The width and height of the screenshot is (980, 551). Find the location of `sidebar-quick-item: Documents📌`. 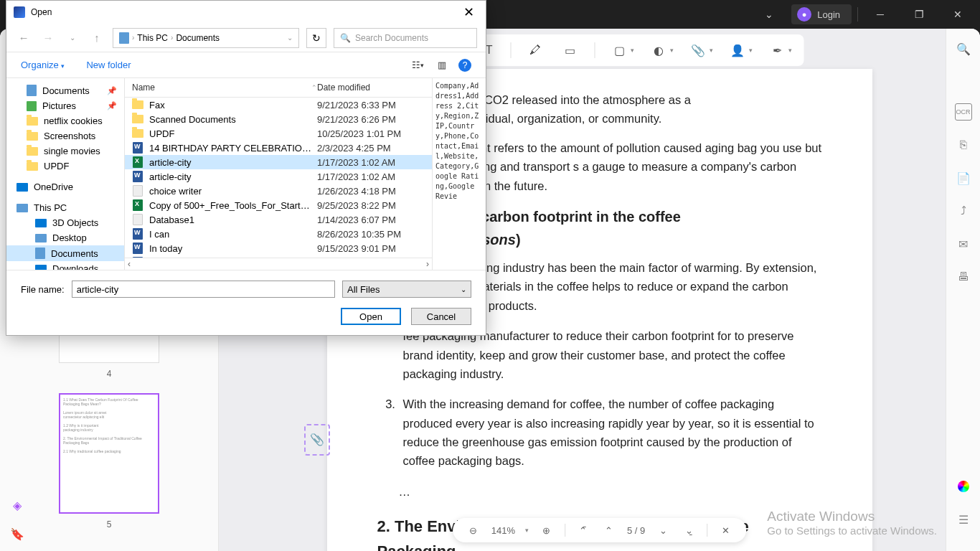

sidebar-quick-item: Documents📌 is located at coordinates (65, 90).